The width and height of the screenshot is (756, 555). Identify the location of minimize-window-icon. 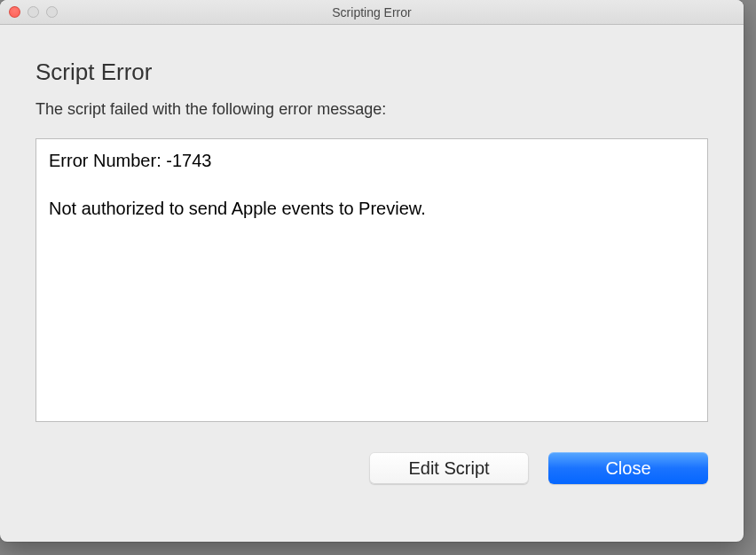
(34, 12).